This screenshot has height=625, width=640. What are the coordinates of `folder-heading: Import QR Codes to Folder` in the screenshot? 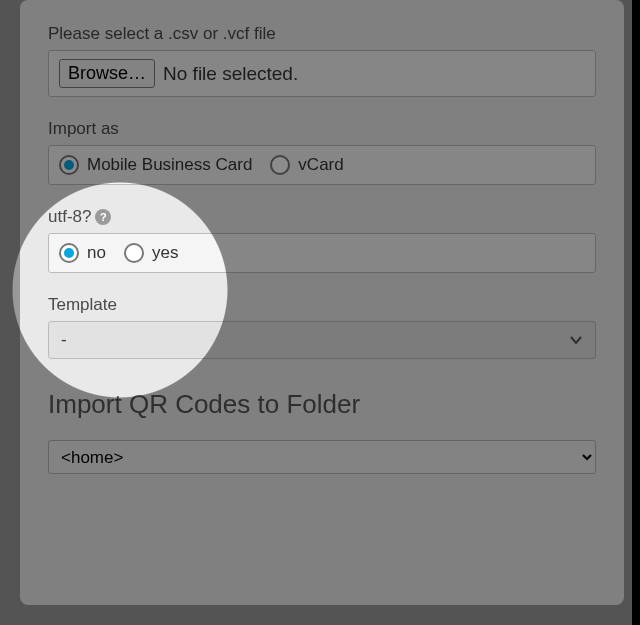 It's located at (322, 404).